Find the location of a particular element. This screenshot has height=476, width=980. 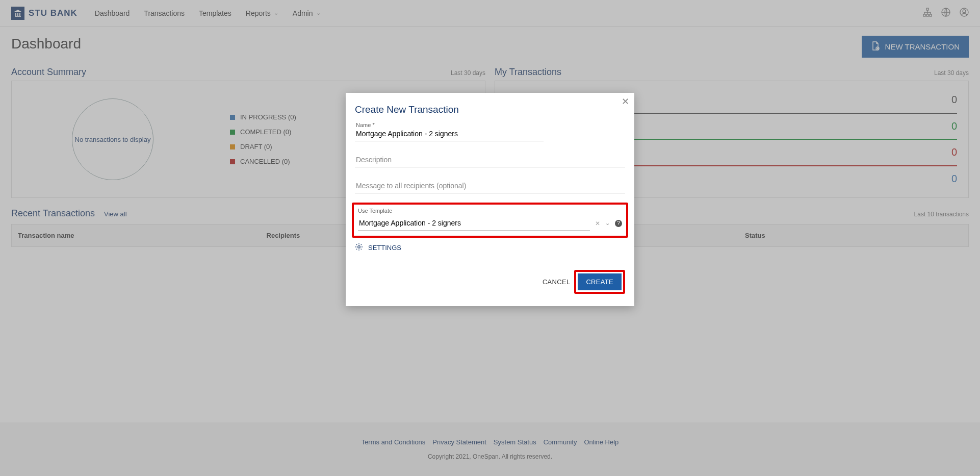

name-label: Name * is located at coordinates (365, 125).